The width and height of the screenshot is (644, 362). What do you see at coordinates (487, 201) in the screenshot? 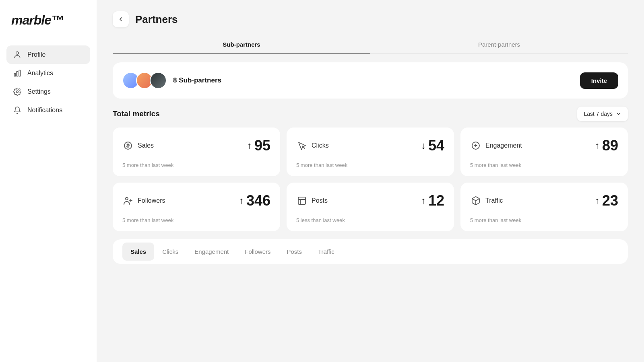
I see `metric-label-traffic: Traffic` at bounding box center [487, 201].